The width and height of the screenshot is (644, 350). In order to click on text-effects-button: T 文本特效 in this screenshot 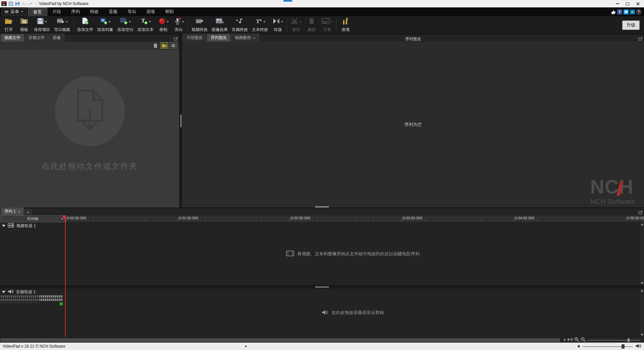, I will do `click(260, 25)`.